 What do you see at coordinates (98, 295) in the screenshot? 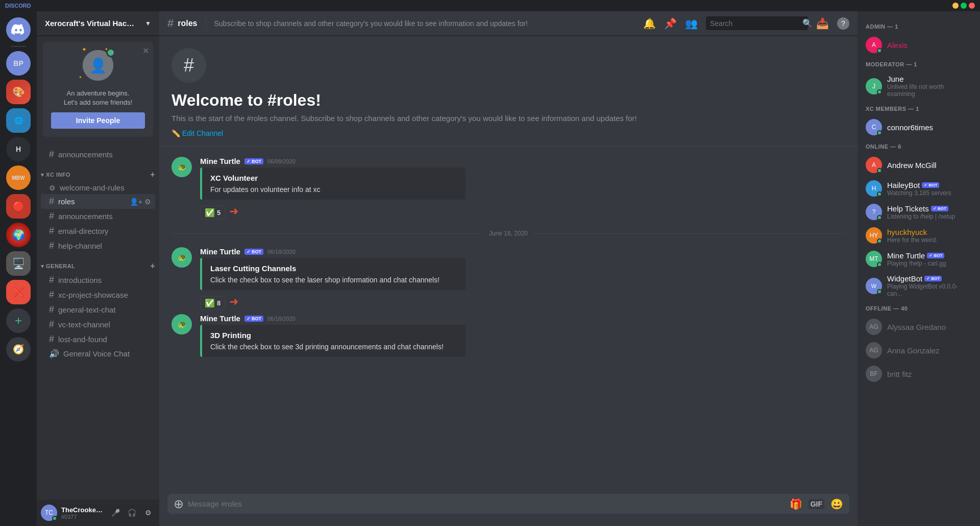
I see `channel-item-xc-project-showcase: # xc-project-showcase` at bounding box center [98, 295].